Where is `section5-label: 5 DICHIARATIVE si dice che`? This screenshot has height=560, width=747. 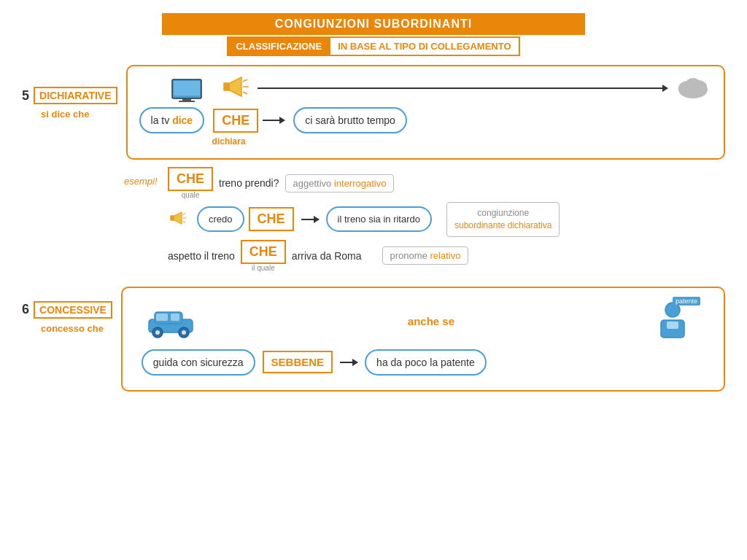 section5-label: 5 DICHIARATIVE si dice che is located at coordinates (70, 92).